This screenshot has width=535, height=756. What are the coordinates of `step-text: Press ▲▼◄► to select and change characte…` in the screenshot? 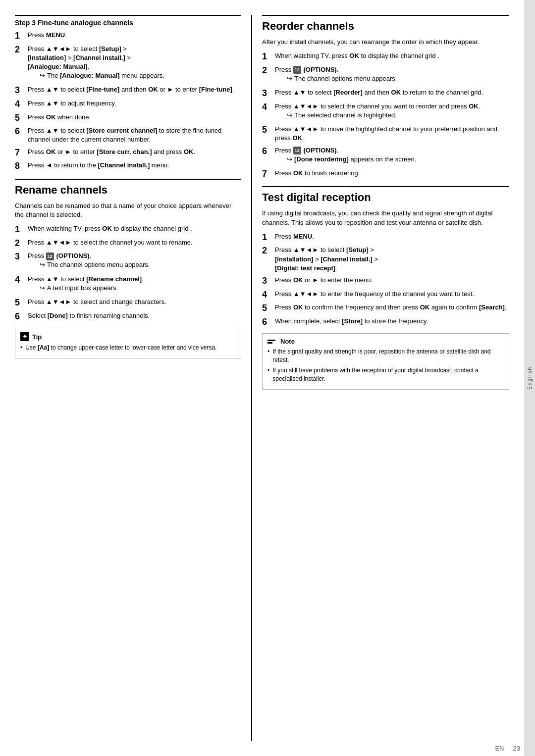 It's located at (135, 302).